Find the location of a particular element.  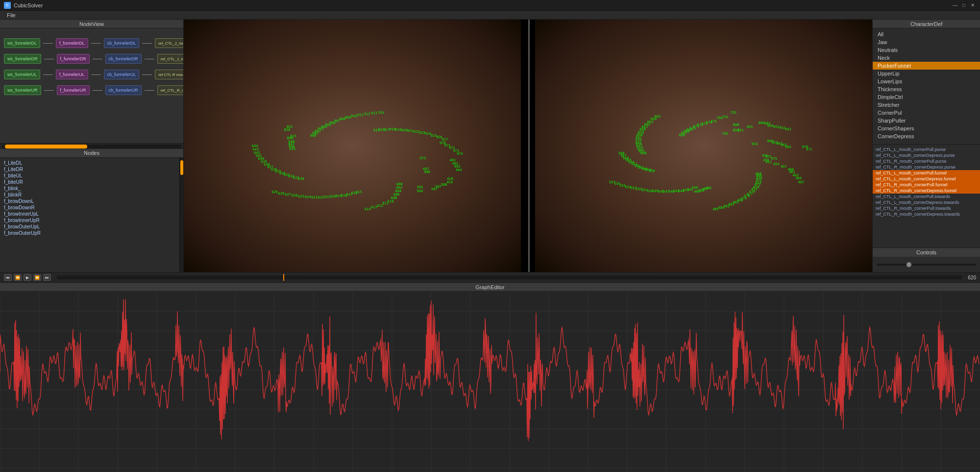

node-box-ref: ref_CTL_R_mouth_cornerPull.funnel is located at coordinates (171, 90).